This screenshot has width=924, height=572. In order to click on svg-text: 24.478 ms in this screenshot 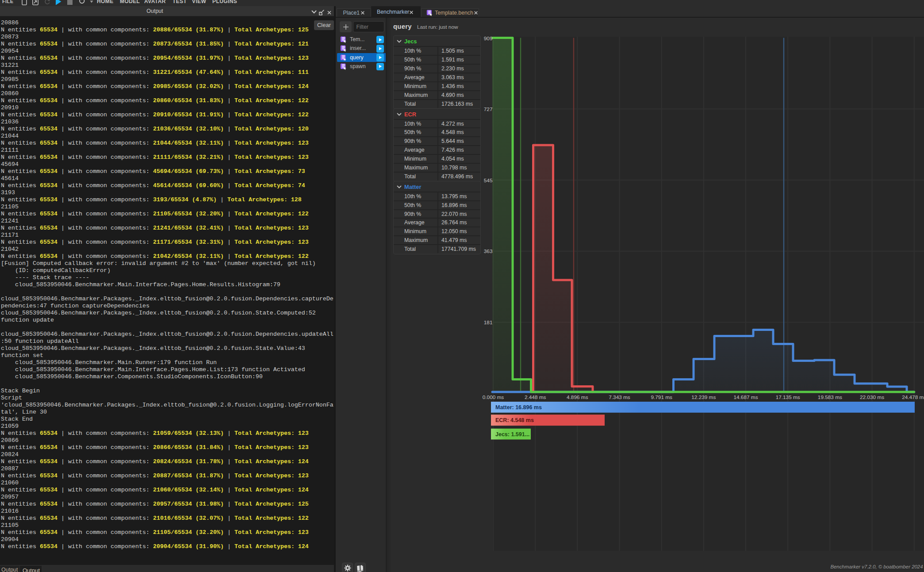, I will do `click(913, 397)`.